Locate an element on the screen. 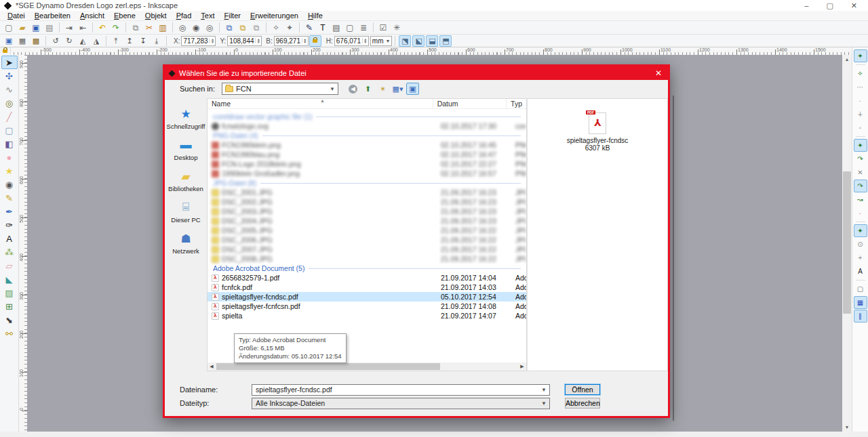  scroll-right-icon: ▶ is located at coordinates (522, 367).